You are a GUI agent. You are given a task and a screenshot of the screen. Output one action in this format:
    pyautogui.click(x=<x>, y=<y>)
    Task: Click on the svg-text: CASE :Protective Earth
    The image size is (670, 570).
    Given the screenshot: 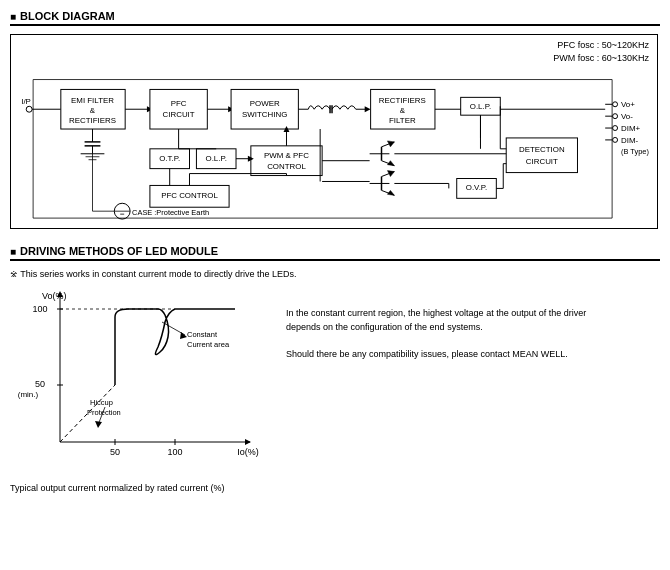 What is the action you would take?
    pyautogui.click(x=170, y=212)
    